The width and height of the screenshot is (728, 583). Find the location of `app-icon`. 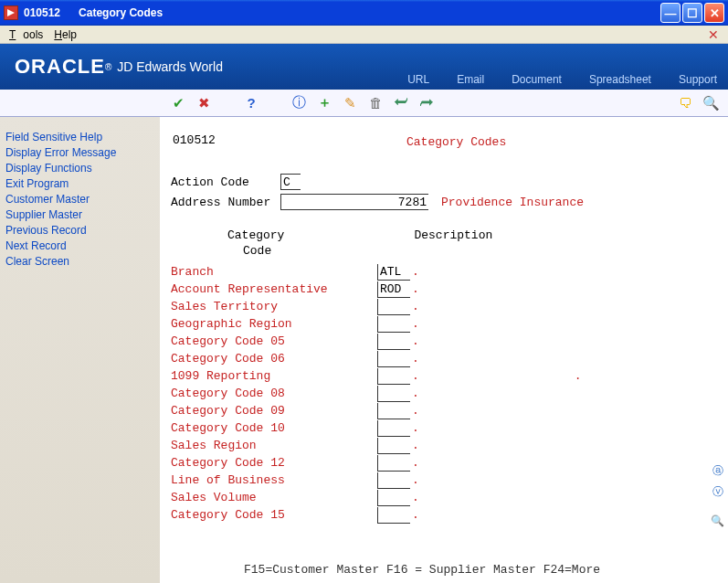

app-icon is located at coordinates (11, 13).